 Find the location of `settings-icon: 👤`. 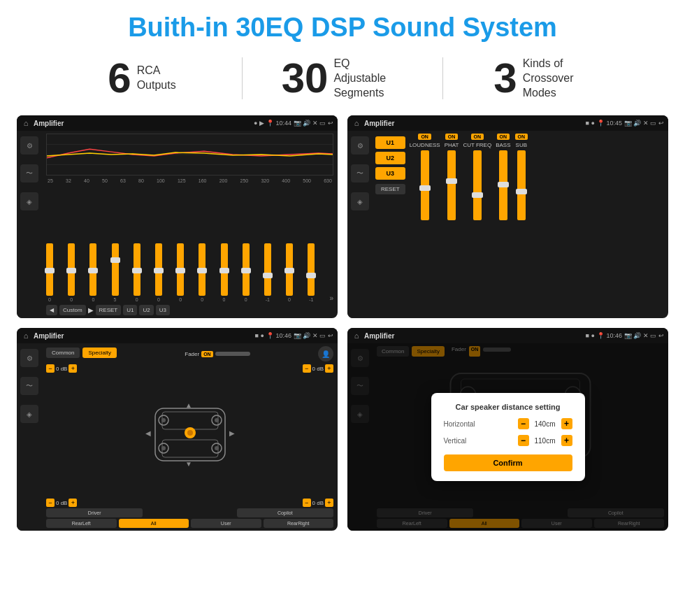

settings-icon: 👤 is located at coordinates (326, 354).